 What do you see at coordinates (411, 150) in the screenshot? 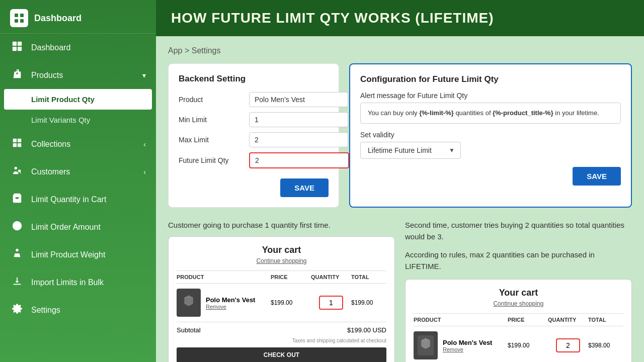
I see `validity-select-wrapper: Lifetime Future Limit` at bounding box center [411, 150].